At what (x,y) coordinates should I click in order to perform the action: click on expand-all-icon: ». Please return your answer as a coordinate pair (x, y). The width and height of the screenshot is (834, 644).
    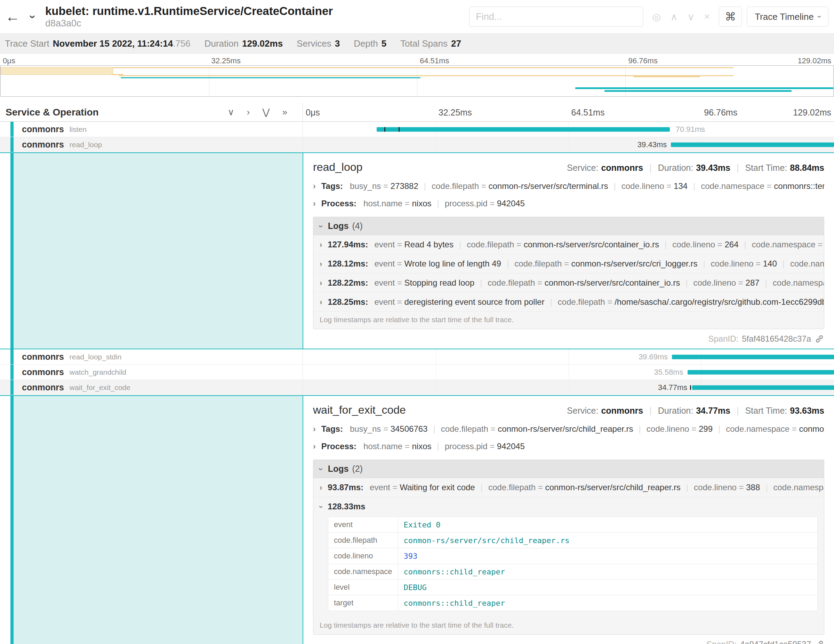
    Looking at the image, I should click on (285, 112).